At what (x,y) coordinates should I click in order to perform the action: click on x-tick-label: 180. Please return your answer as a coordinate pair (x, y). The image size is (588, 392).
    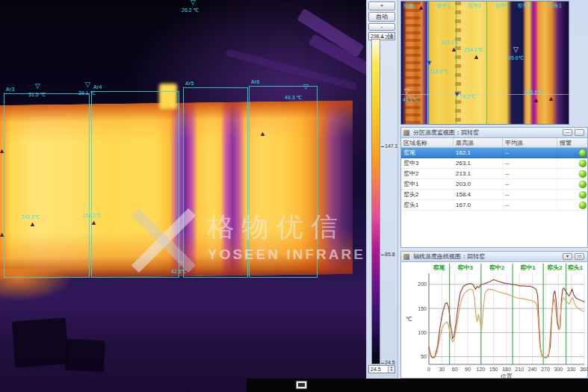
    Looking at the image, I should click on (507, 369).